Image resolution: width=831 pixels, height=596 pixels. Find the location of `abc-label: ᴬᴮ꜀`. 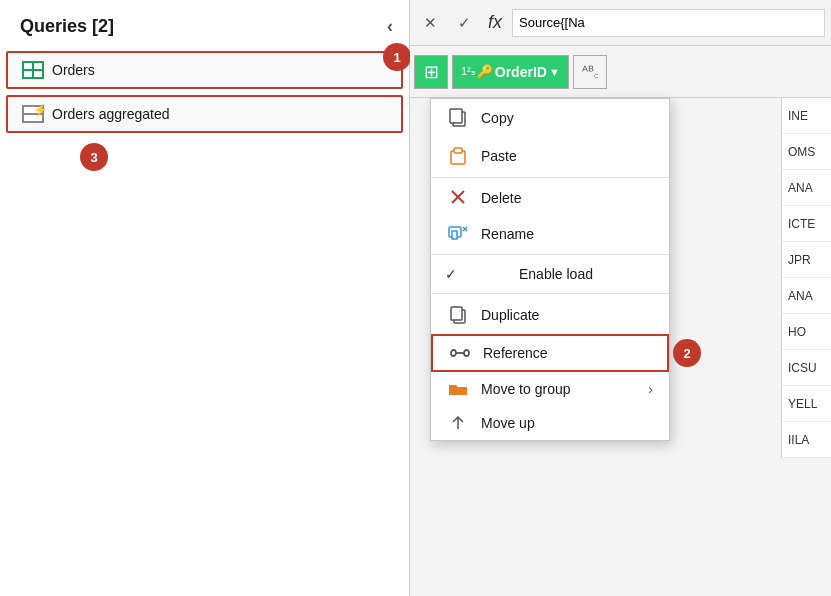

abc-label: ᴬᴮ꜀ is located at coordinates (590, 72).